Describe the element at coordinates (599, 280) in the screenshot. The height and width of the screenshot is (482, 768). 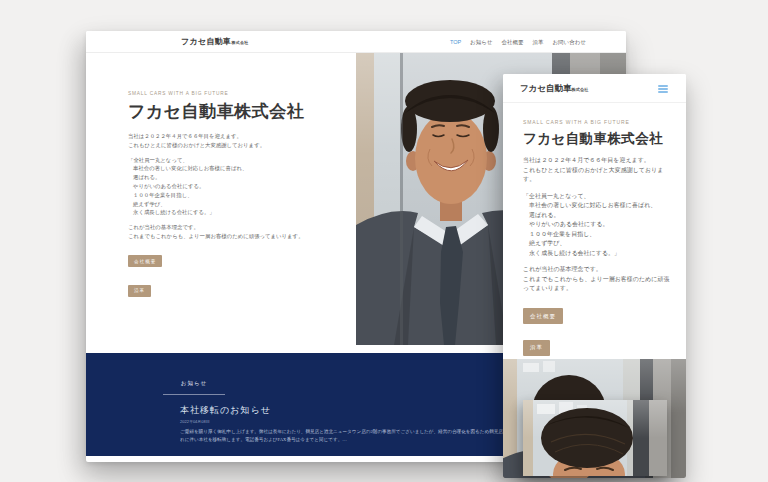
I see `tablet-hero-closing: これが当社の基本理念です。 これまでもこれからも、より一層お客様のために頑張って…` at that location.